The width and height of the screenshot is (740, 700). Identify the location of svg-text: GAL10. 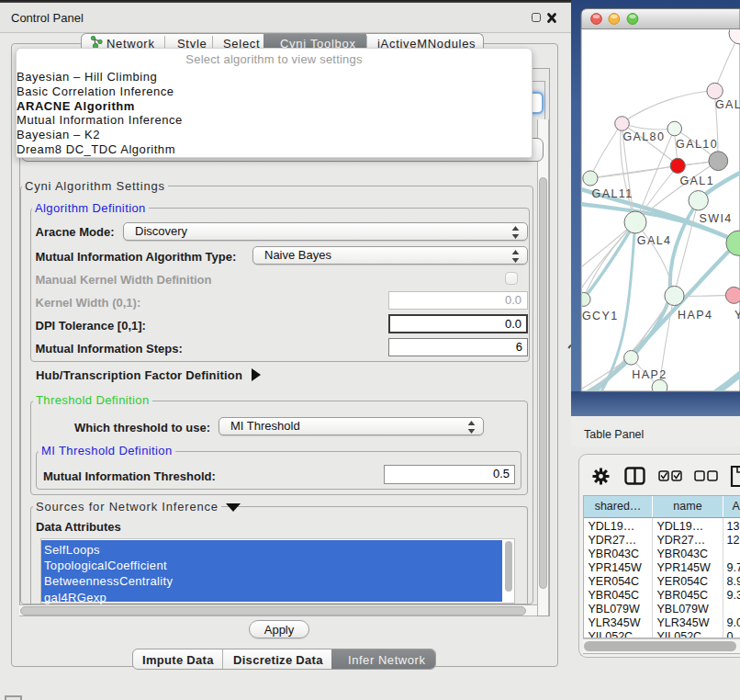
(697, 144).